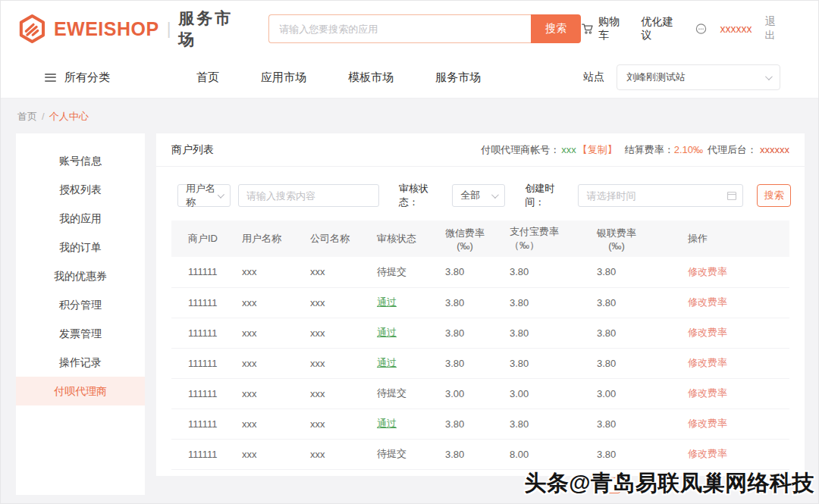 This screenshot has width=819, height=504. What do you see at coordinates (661, 196) in the screenshot?
I see `date-input` at bounding box center [661, 196].